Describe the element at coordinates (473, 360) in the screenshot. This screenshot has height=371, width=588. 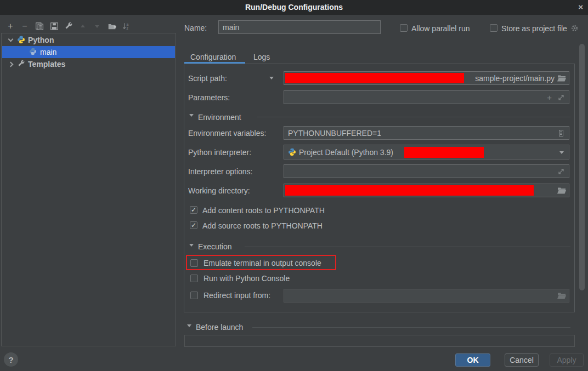
I see `ok-button: OK` at that location.